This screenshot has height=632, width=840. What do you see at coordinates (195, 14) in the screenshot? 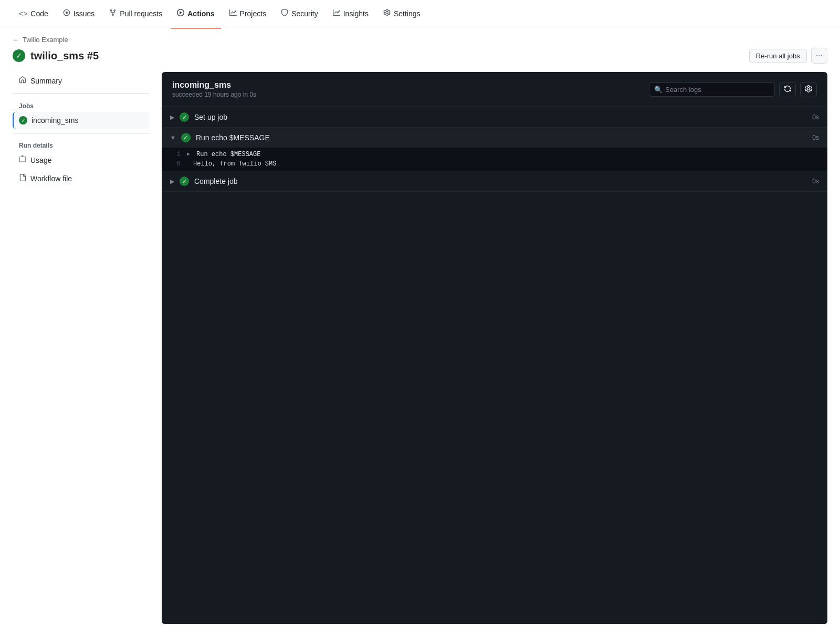
I see `nav-actions: Actions` at bounding box center [195, 14].